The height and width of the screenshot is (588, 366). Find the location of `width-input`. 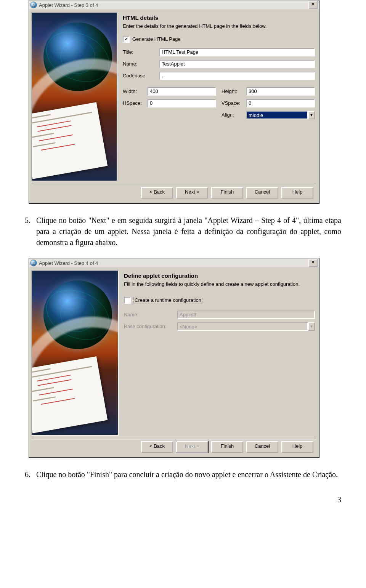

width-input is located at coordinates (182, 91).